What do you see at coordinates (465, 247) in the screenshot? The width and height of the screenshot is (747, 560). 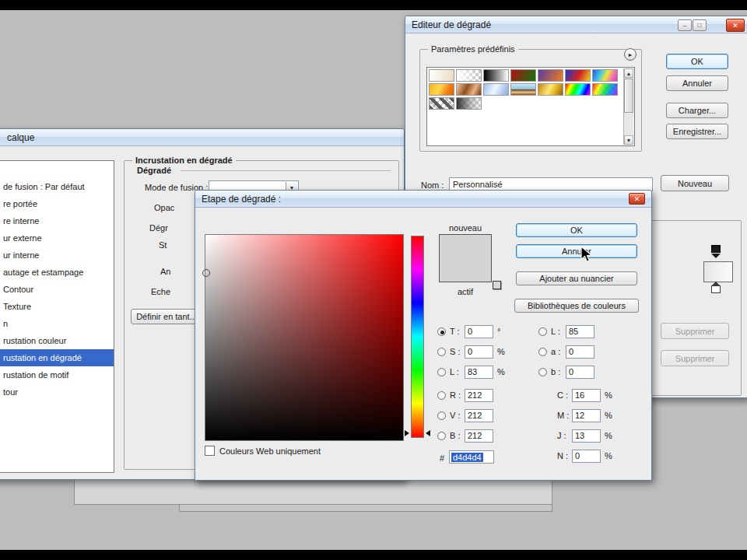 I see `new-color-swatch` at bounding box center [465, 247].